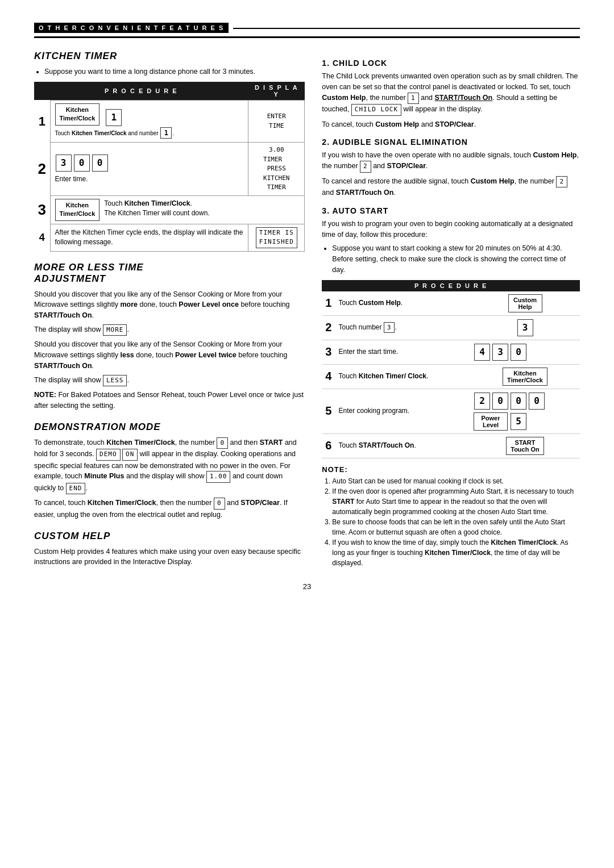  What do you see at coordinates (403, 445) in the screenshot?
I see `step-desc: Touch START/Touch On.` at bounding box center [403, 445].